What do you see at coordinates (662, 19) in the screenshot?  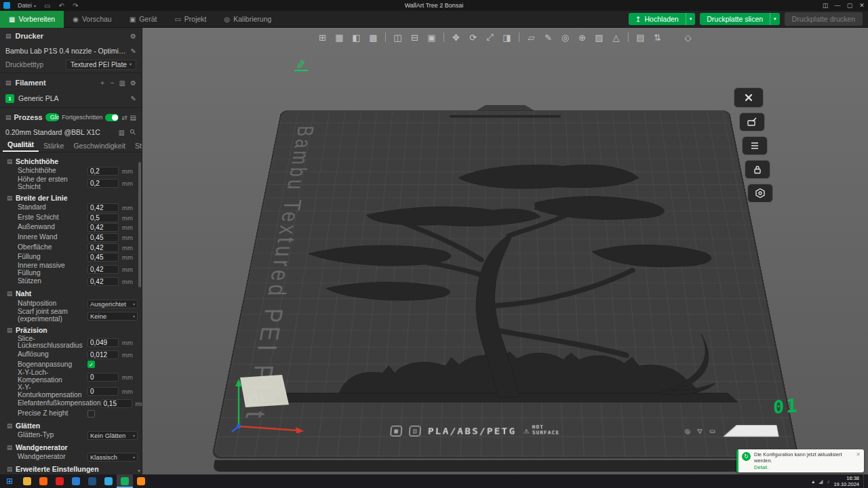 I see `upload-button: ↥ Hochladen ▾` at bounding box center [662, 19].